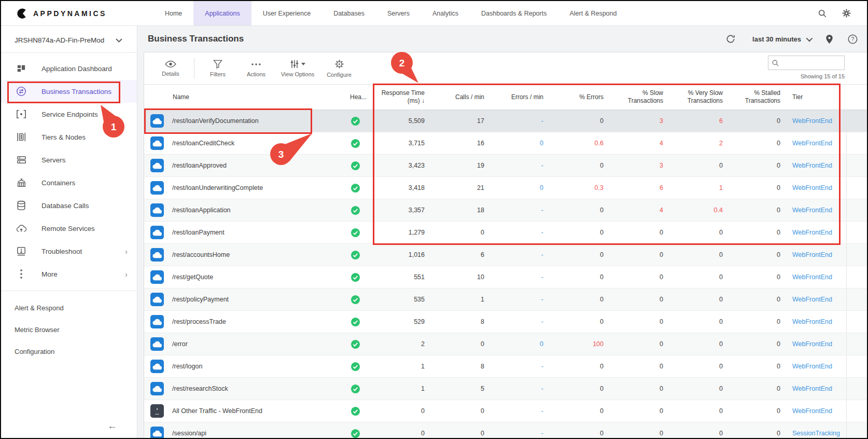 This screenshot has height=439, width=868. What do you see at coordinates (69, 251) in the screenshot?
I see `sidebar-item-troubleshoot: Troubleshoot ›` at bounding box center [69, 251].